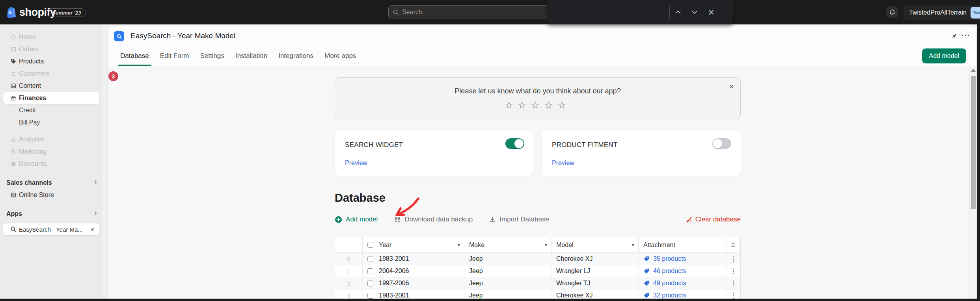  Describe the element at coordinates (966, 35) in the screenshot. I see `more-options-icon: ⋯` at that location.